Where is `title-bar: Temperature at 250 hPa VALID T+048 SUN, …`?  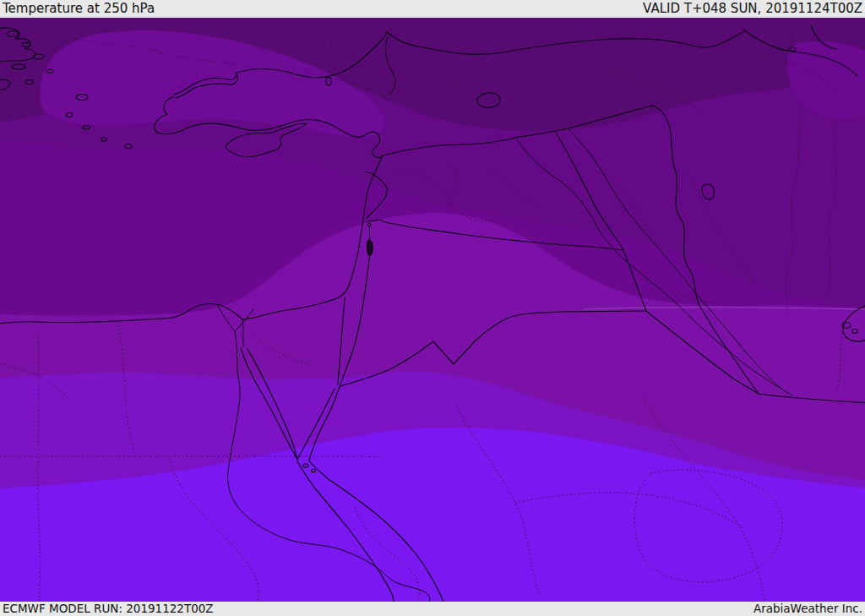 title-bar: Temperature at 250 hPa VALID T+048 SUN, … is located at coordinates (432, 8).